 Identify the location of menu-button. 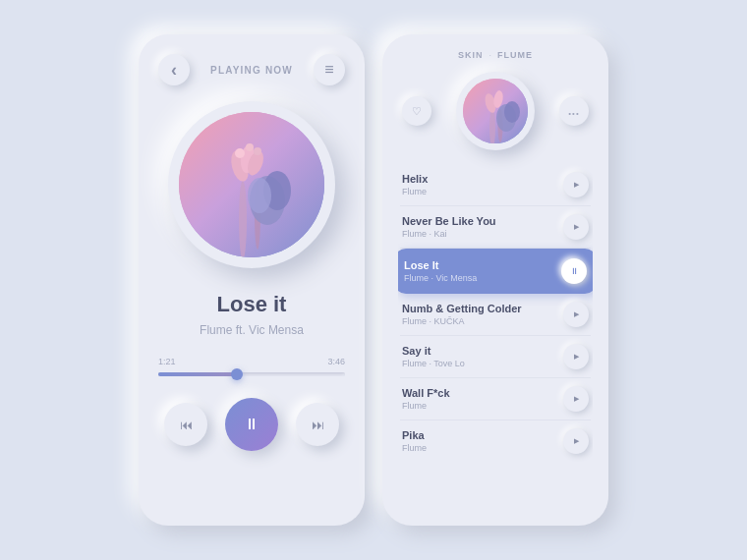
(329, 70).